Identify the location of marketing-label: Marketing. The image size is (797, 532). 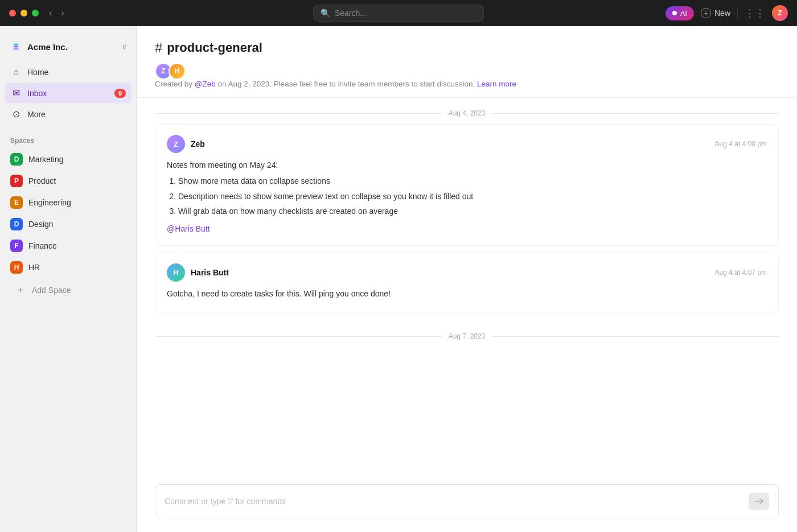
(46, 159).